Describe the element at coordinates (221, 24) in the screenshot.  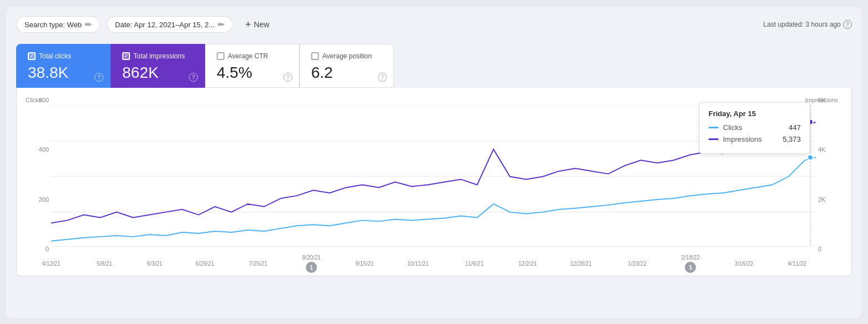
I see `edit-date-icon: ✏` at that location.